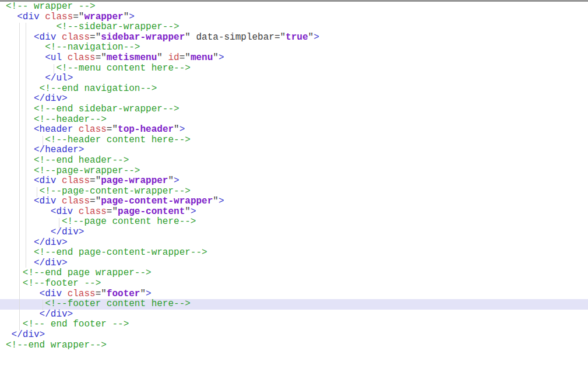 The height and width of the screenshot is (365, 588). I want to click on code-line: <header class="top-header">, so click(294, 130).